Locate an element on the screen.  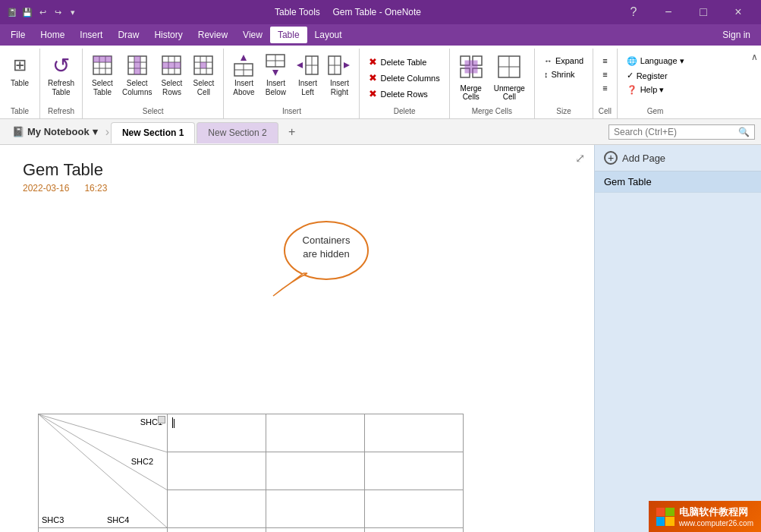
select-table-button: SelectTable is located at coordinates (102, 75).